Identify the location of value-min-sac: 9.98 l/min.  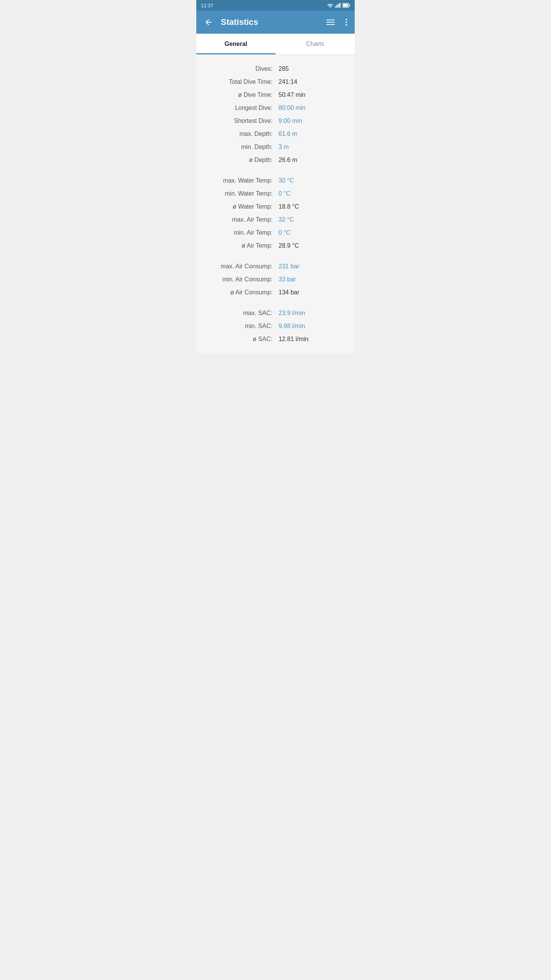
(312, 326).